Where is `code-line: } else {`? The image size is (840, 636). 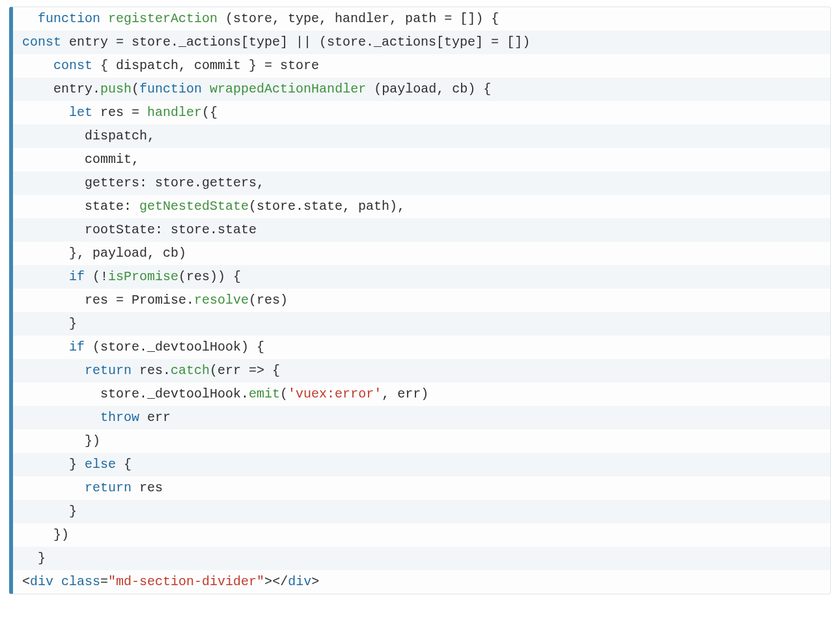 code-line: } else { is located at coordinates (422, 465).